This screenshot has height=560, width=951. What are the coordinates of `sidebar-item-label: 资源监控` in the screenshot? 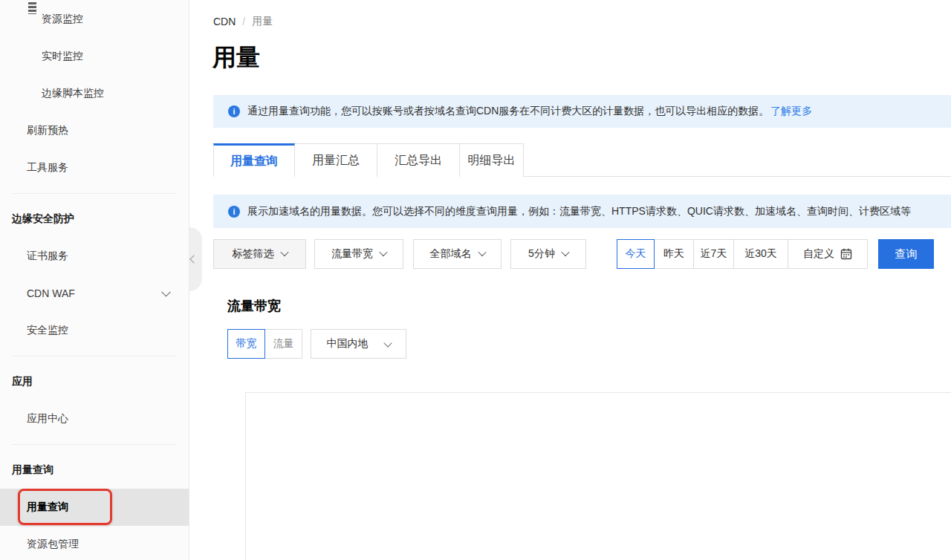 It's located at (62, 19).